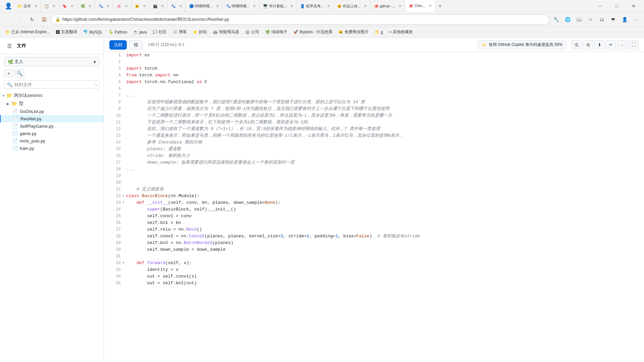 This screenshot has height=362, width=644. I want to click on table-row: 8 在使用中国象棋形成的数据集中，我们使用7通道对象棋中的每一个类型棋子进行分类…, so click(374, 102).